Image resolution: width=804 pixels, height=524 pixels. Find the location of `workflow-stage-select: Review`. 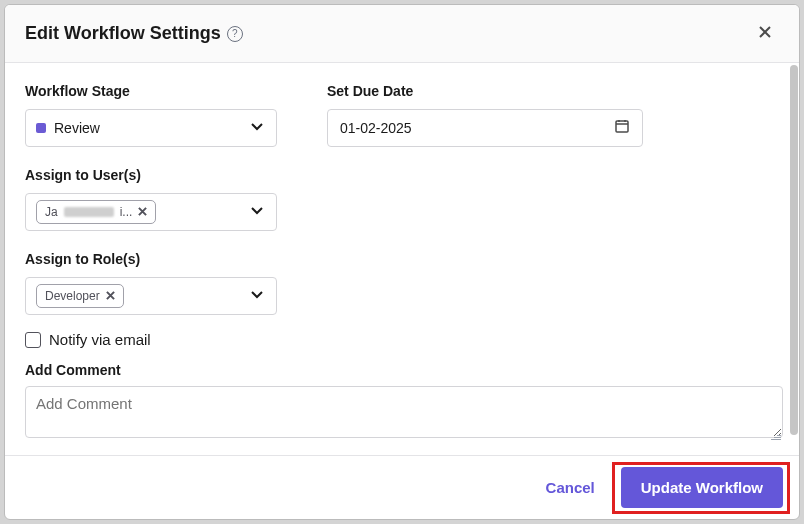

workflow-stage-select: Review is located at coordinates (151, 128).